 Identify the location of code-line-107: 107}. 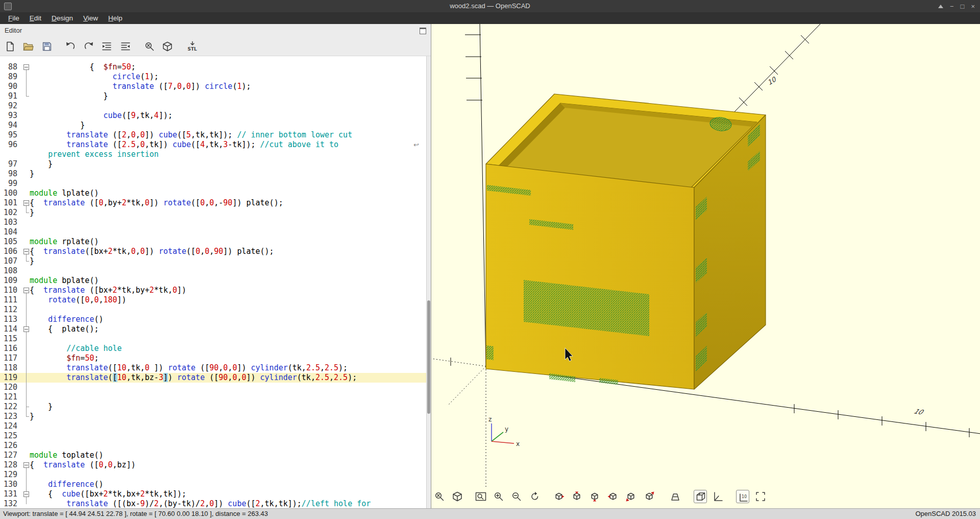
(213, 262).